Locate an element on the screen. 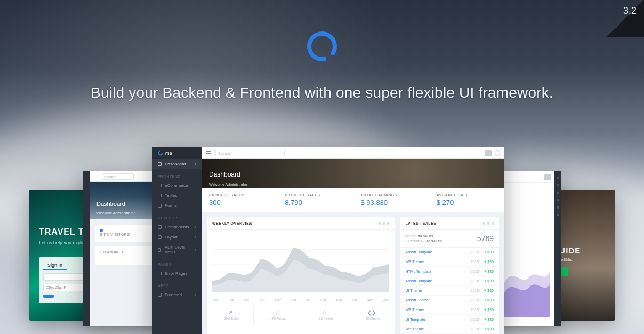  weekly-chart is located at coordinates (301, 264).